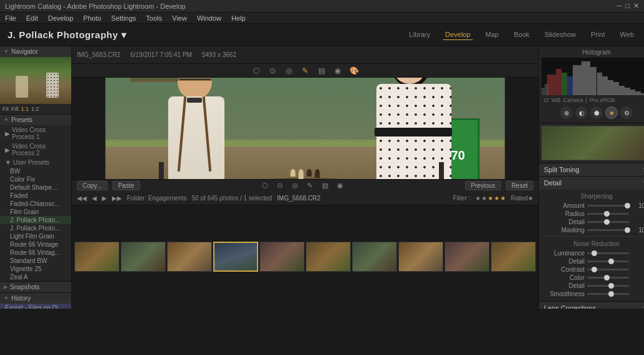 The height and width of the screenshot is (355, 644). Describe the element at coordinates (620, 6) in the screenshot. I see `minimize-btn: ─` at that location.